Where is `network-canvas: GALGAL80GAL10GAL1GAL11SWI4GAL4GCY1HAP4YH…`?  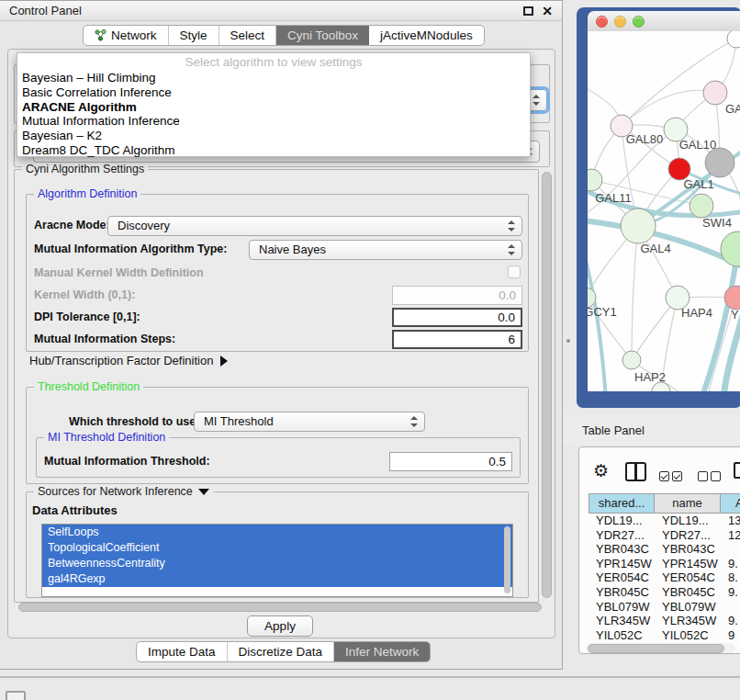 network-canvas: GALGAL80GAL10GAL1GAL11SWI4GAL4GCY1HAP4YH… is located at coordinates (664, 211).